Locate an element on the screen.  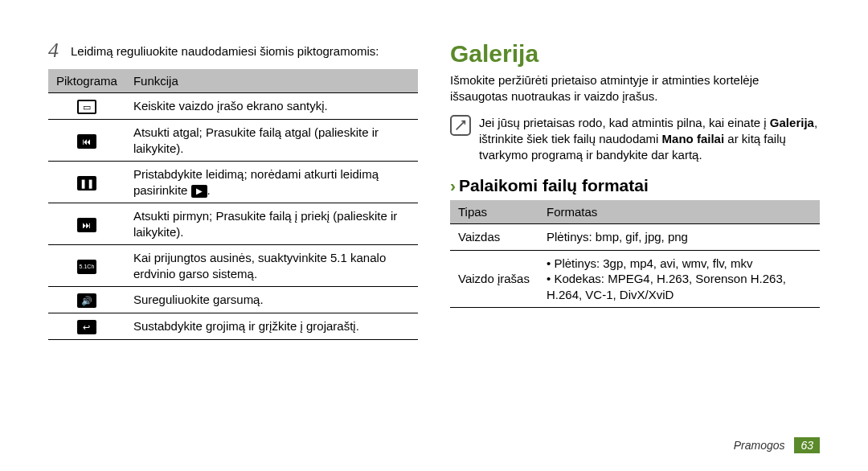
note-box: Jei jūsų prietaisas rodo, kad atmintis p… is located at coordinates (635, 140).